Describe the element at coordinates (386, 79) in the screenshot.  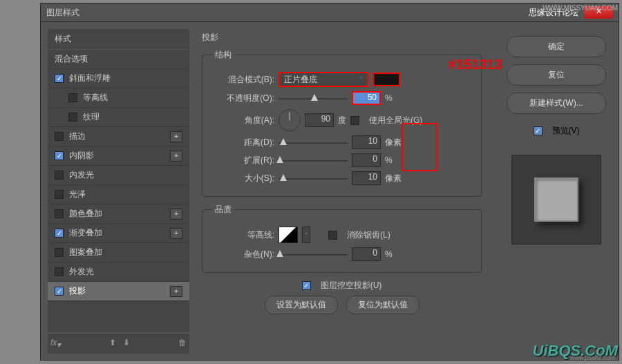
I see `shadow-color-swatch` at that location.